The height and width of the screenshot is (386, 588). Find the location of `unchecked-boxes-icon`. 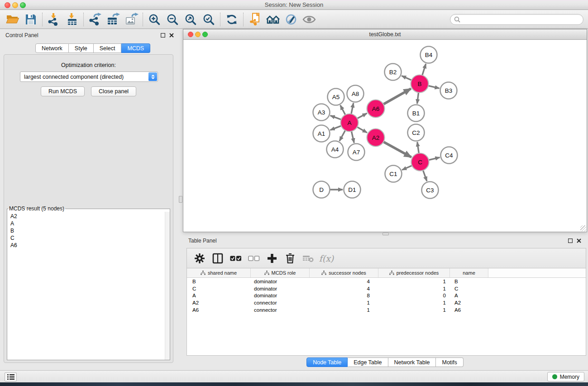

unchecked-boxes-icon is located at coordinates (254, 258).